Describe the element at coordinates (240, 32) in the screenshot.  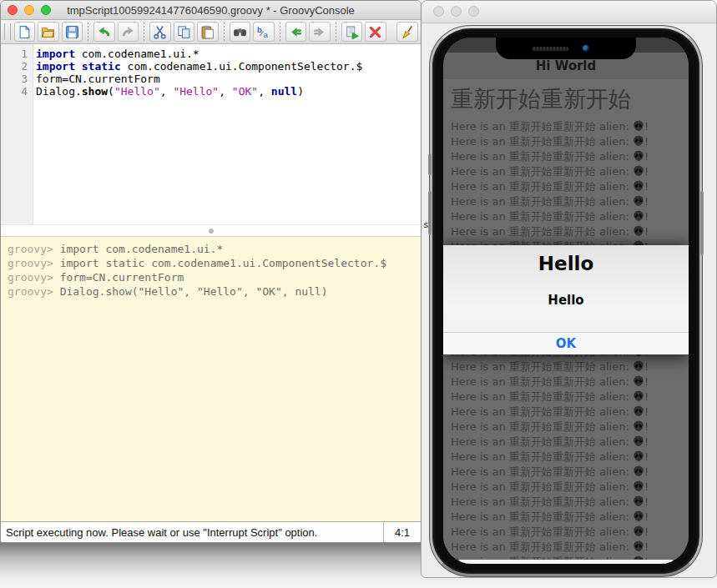
I see `find-button` at that location.